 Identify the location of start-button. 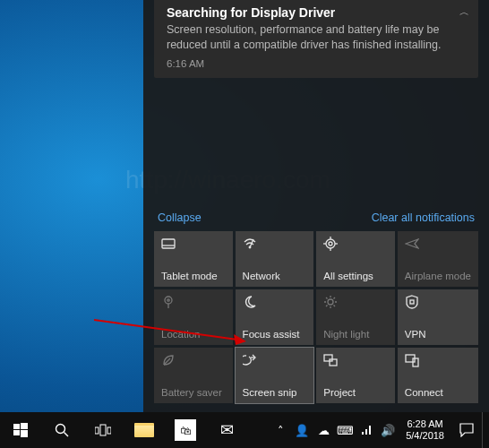
(21, 430).